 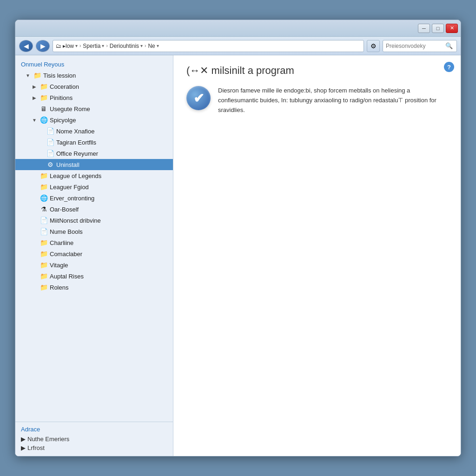 I want to click on breadcrumb-item-4: Ne ▾, so click(x=153, y=46).